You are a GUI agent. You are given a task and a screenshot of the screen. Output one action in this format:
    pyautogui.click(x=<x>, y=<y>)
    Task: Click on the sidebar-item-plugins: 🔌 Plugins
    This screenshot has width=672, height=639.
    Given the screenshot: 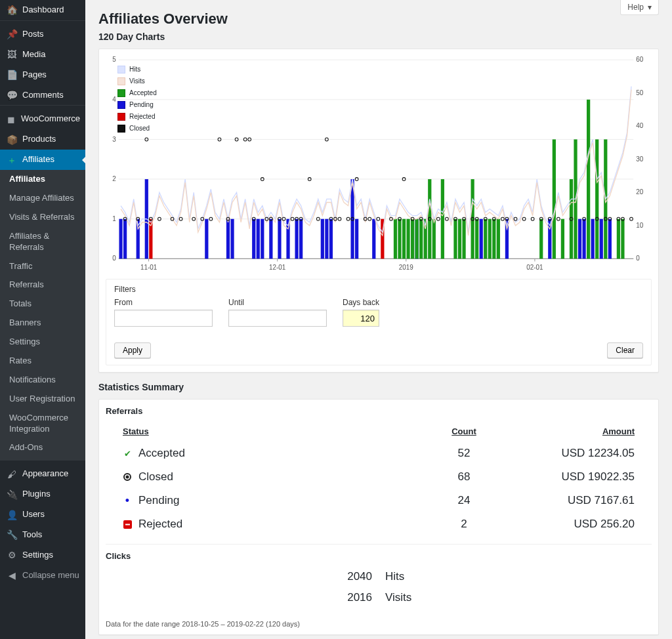 What is the action you would take?
    pyautogui.click(x=43, y=495)
    